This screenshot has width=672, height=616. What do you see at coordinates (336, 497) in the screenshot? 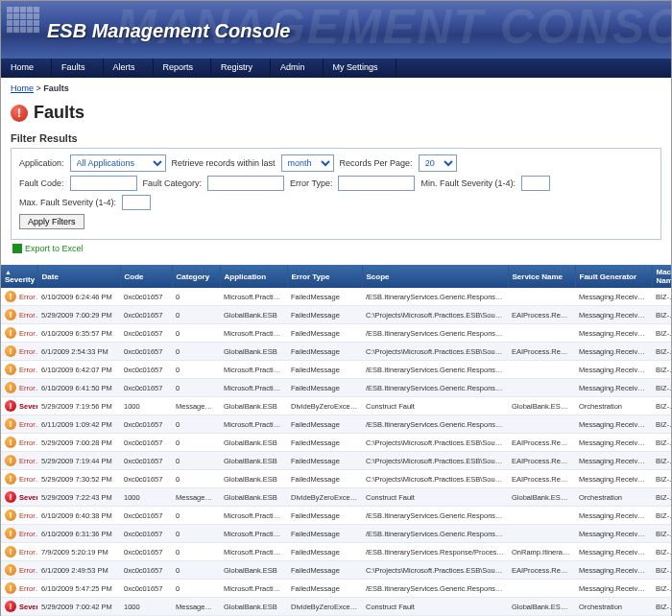
I see `table-row: !Severe5/29/2009 7:22:43 PM1000MessageBu…` at bounding box center [336, 497].